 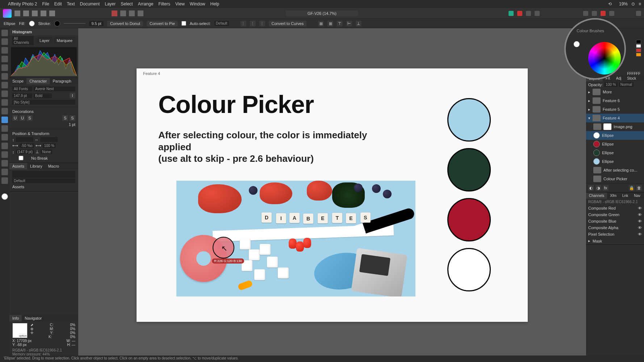 What do you see at coordinates (23, 41) in the screenshot?
I see `histogram-channel-dropdown: All Channels` at bounding box center [23, 41].